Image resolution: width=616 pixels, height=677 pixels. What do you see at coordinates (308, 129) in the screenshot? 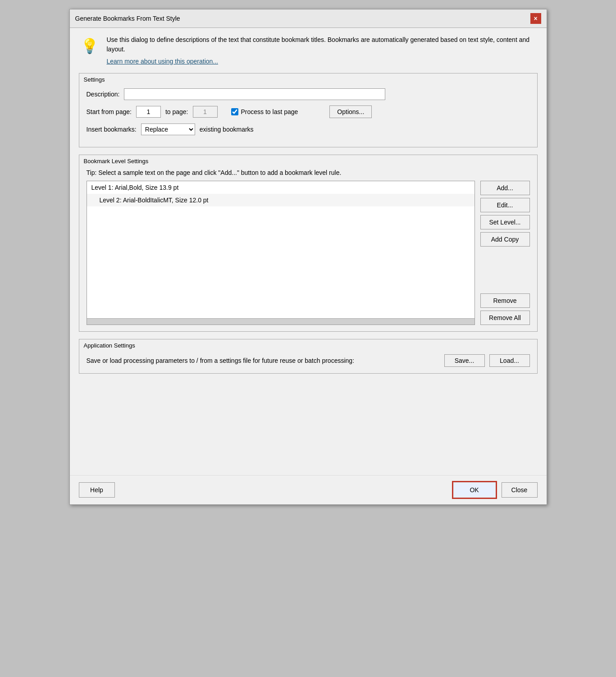
I see `insert-bookmarks-row: Insert bookmarks: Replace Append Prepend…` at bounding box center [308, 129].